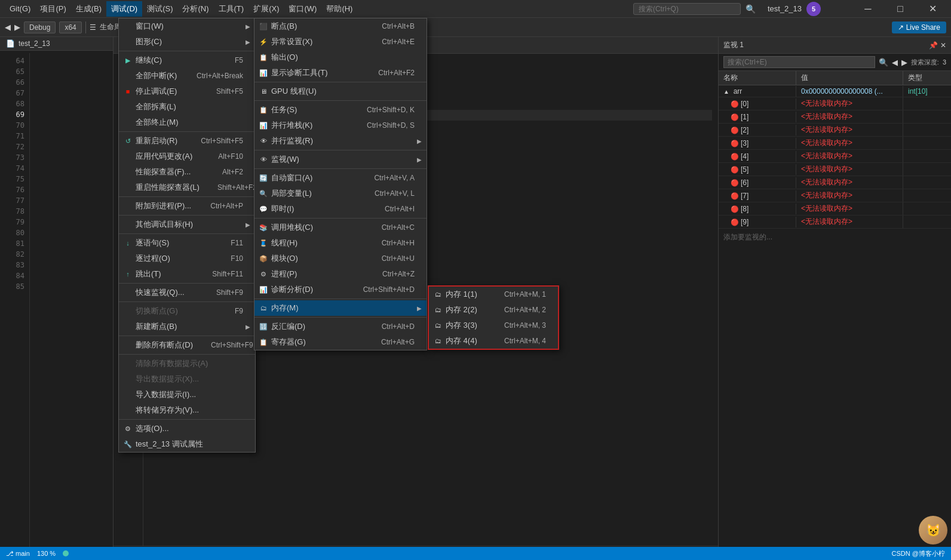 This screenshot has width=951, height=560. I want to click on menu-analyze: 分析(N), so click(195, 9).